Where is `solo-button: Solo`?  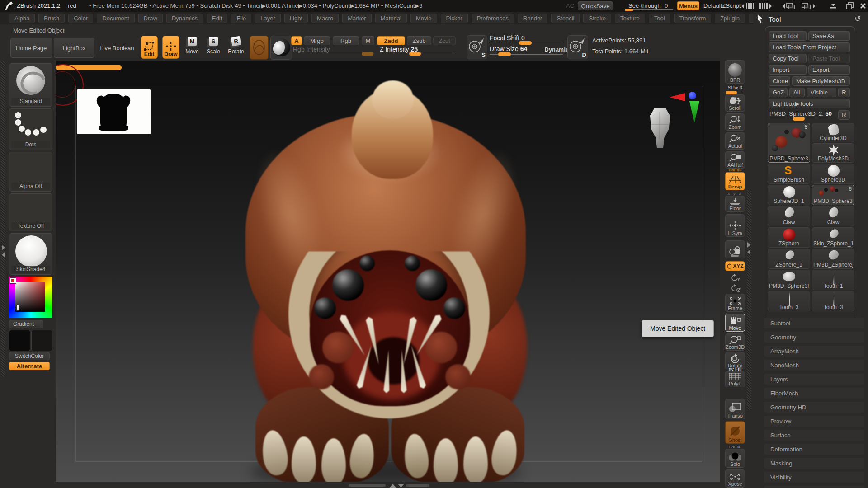 solo-button: Solo is located at coordinates (735, 458).